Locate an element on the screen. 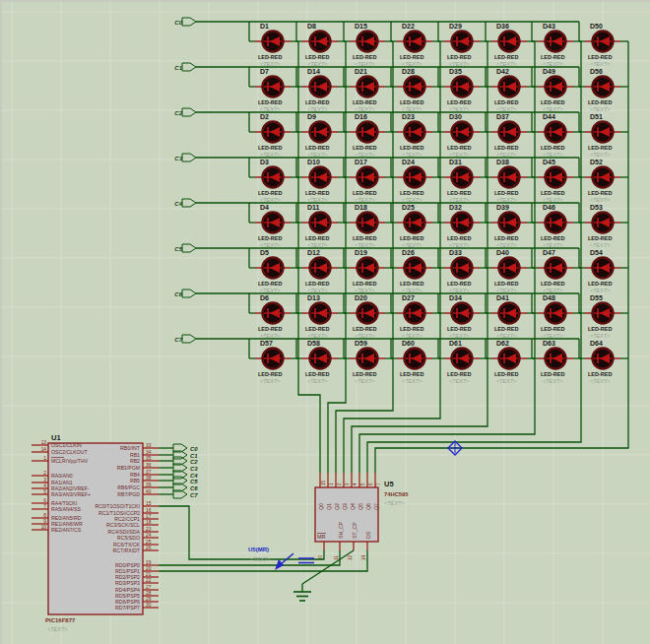 Image resolution: width=650 pixels, height=644 pixels. led-ref-label: D46 is located at coordinates (550, 207).